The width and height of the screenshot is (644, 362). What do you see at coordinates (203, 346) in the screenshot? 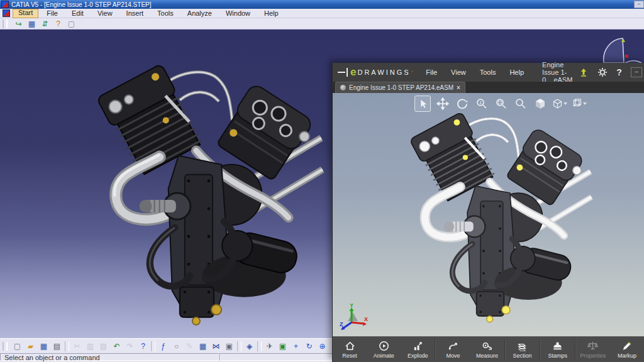
I see `design-table-icon: ▦` at bounding box center [203, 346].